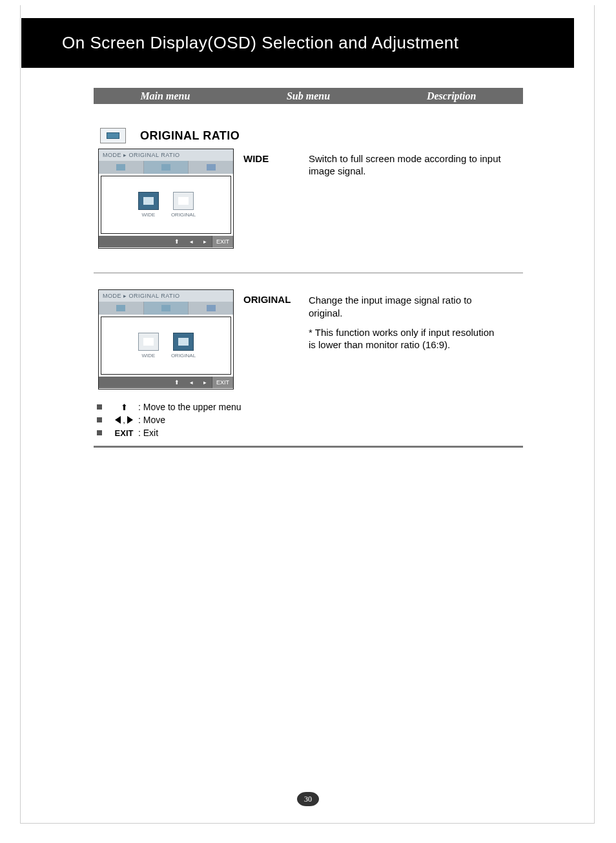 The width and height of the screenshot is (616, 843). Describe the element at coordinates (406, 307) in the screenshot. I see `description-original-text: Change the input image signal ratio to o…` at that location.